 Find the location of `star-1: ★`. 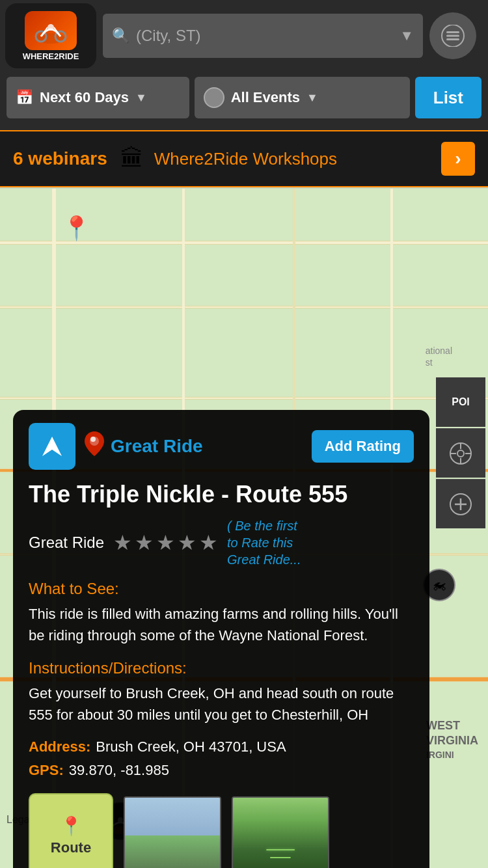

star-1: ★ is located at coordinates (122, 543).